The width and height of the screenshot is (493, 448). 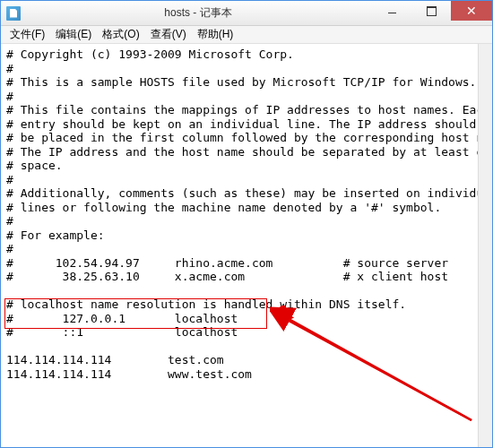 I want to click on menu-view: 查看(V), so click(x=169, y=34).